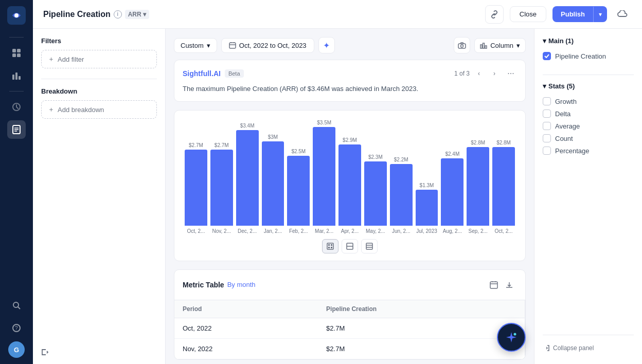  I want to click on chart-view-full, so click(330, 246).